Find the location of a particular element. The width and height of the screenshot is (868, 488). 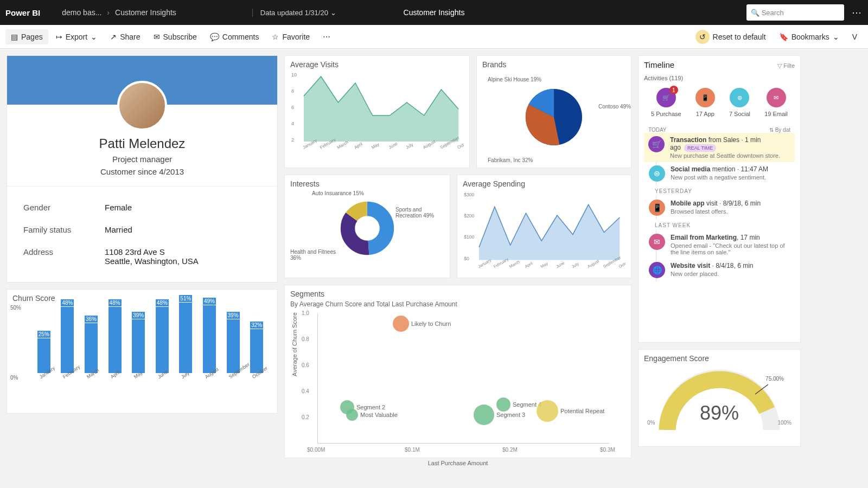

pages-icon: ▤ is located at coordinates (14, 37).